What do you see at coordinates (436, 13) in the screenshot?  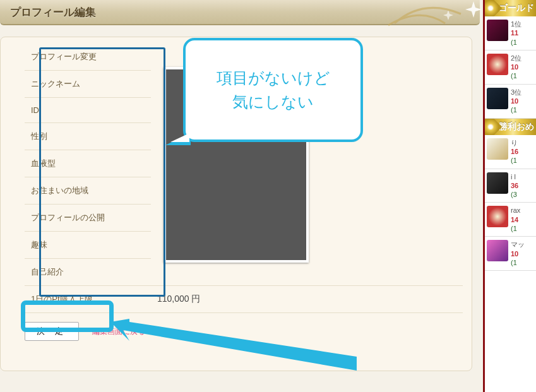 I see `header-sparkle-decor` at bounding box center [436, 13].